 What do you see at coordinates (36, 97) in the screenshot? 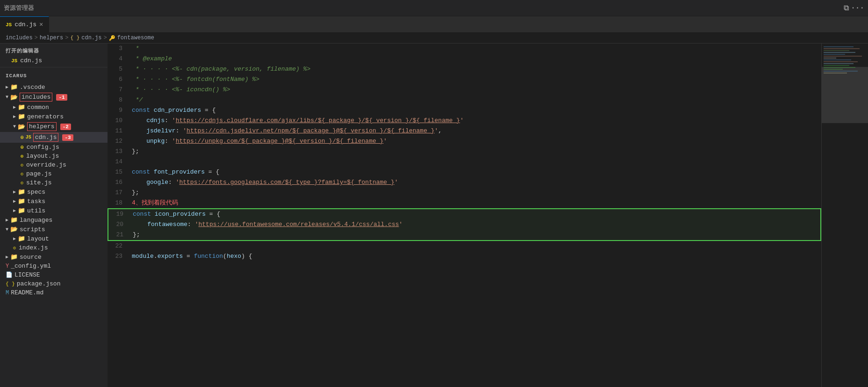
I see `includes-label-bordered: includes` at bounding box center [36, 97].